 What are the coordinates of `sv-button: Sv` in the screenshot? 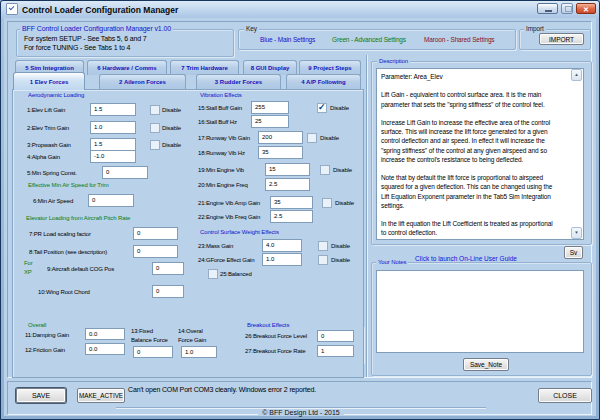 It's located at (574, 252).